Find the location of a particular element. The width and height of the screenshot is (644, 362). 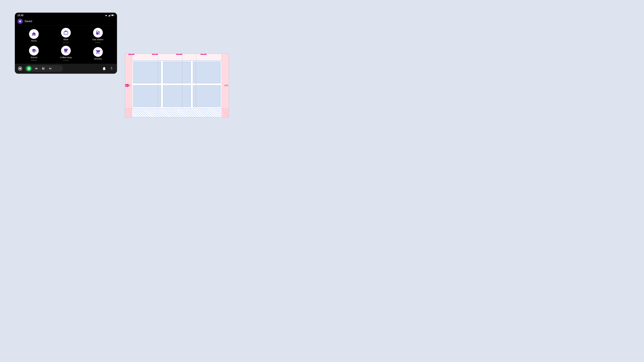

px-label-2: 16px is located at coordinates (155, 54).